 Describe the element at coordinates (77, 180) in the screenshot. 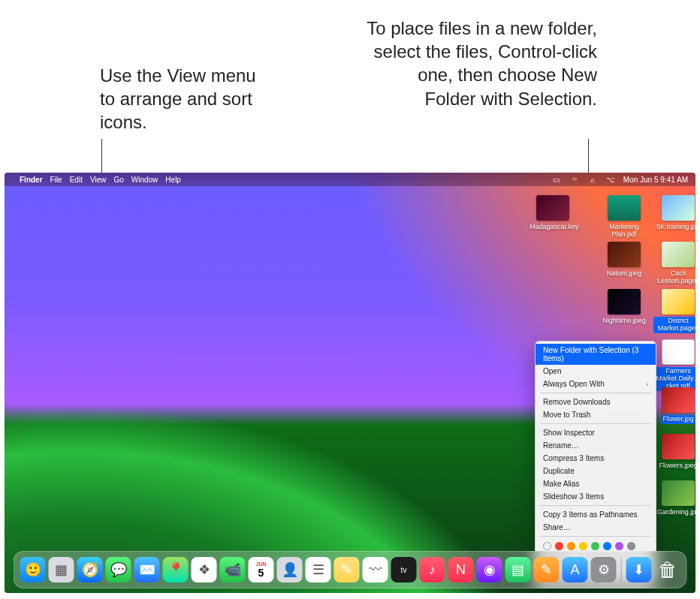

I see `menu-edit: Edit` at that location.